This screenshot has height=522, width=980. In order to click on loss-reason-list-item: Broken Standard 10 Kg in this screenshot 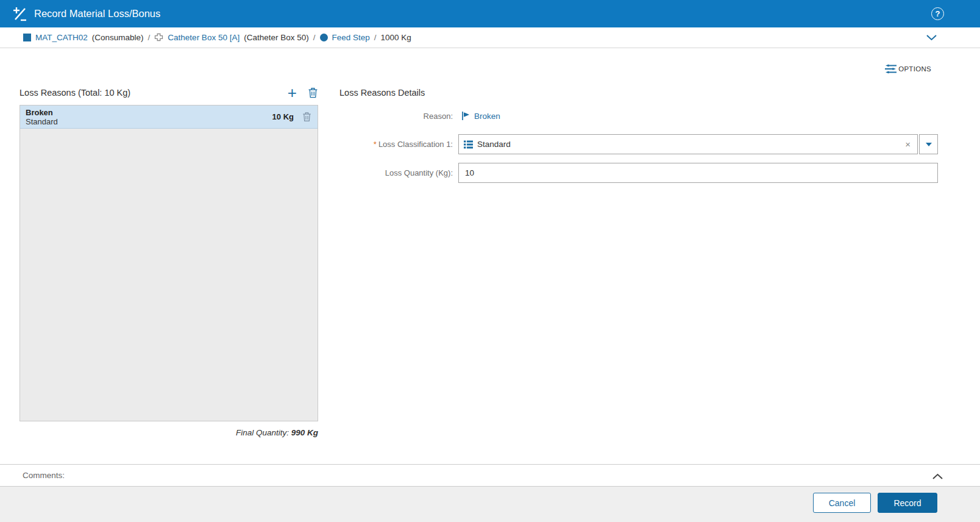, I will do `click(169, 117)`.